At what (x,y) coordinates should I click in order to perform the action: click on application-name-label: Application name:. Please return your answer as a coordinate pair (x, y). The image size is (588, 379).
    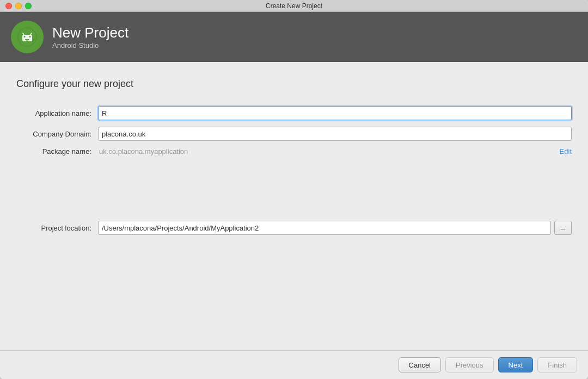
    Looking at the image, I should click on (60, 113).